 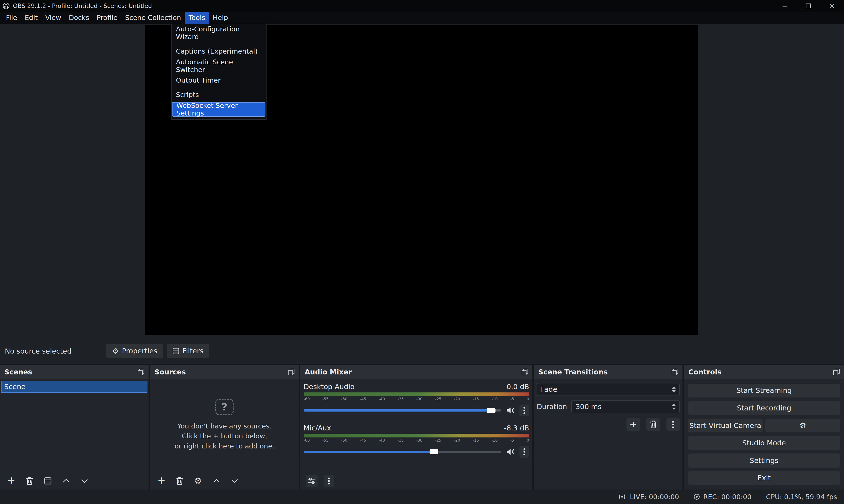 I want to click on live-icon, so click(x=622, y=497).